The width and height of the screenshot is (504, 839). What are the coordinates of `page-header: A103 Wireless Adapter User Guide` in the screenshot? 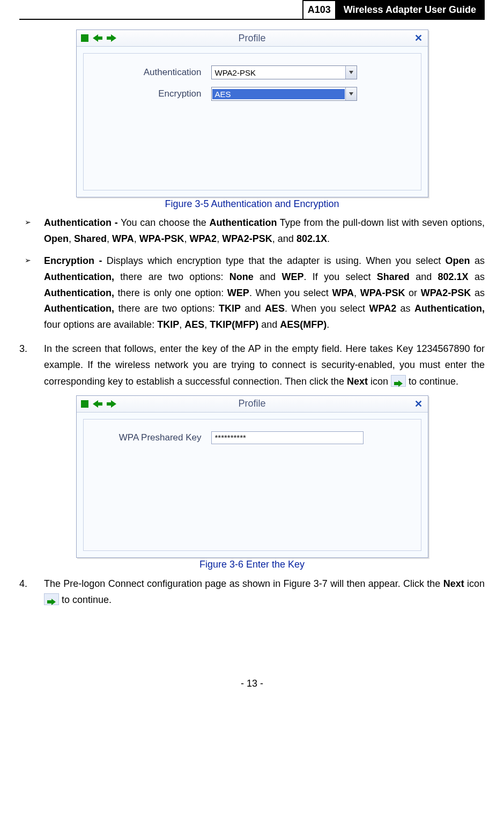 It's located at (252, 10).